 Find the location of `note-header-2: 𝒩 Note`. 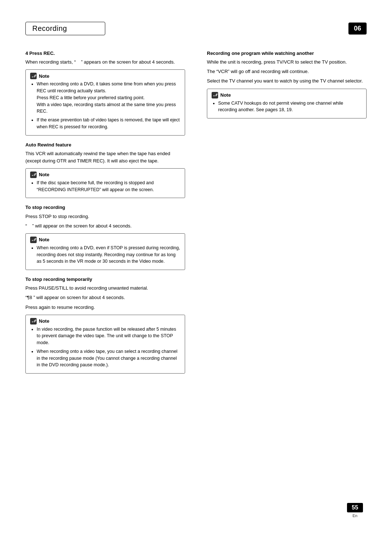

note-header-2: 𝒩 Note is located at coordinates (105, 175).